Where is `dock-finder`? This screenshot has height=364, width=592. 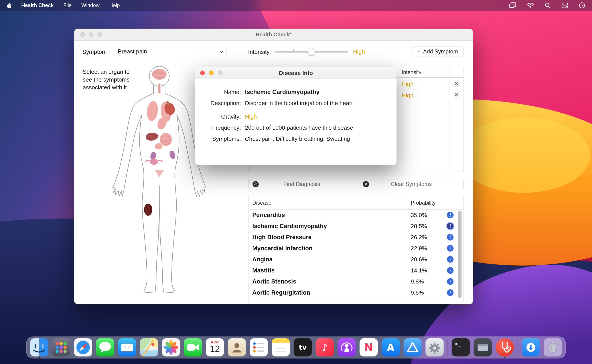 dock-finder is located at coordinates (39, 348).